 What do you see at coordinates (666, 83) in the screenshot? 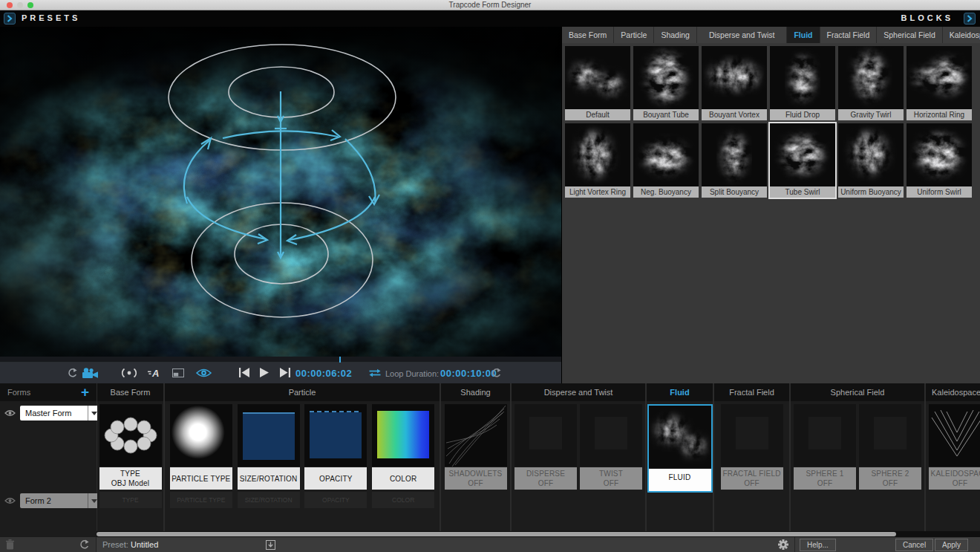
I see `preset-tile-bouyant-tube: Bouyant Tube` at bounding box center [666, 83].